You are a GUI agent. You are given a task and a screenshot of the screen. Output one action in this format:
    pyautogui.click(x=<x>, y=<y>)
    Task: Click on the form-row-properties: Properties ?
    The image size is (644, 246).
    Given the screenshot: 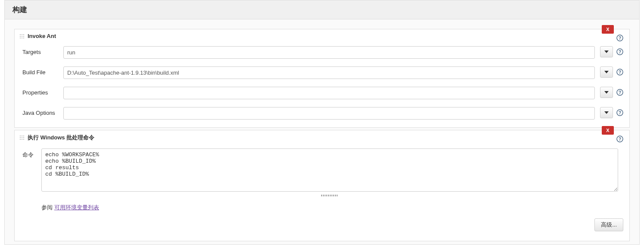 What is the action you would take?
    pyautogui.click(x=322, y=91)
    